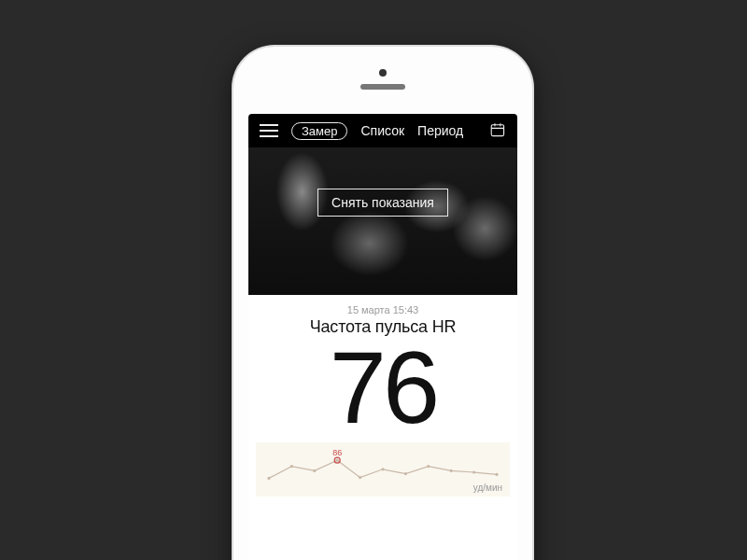  What do you see at coordinates (383, 87) in the screenshot?
I see `phone-speaker` at bounding box center [383, 87].